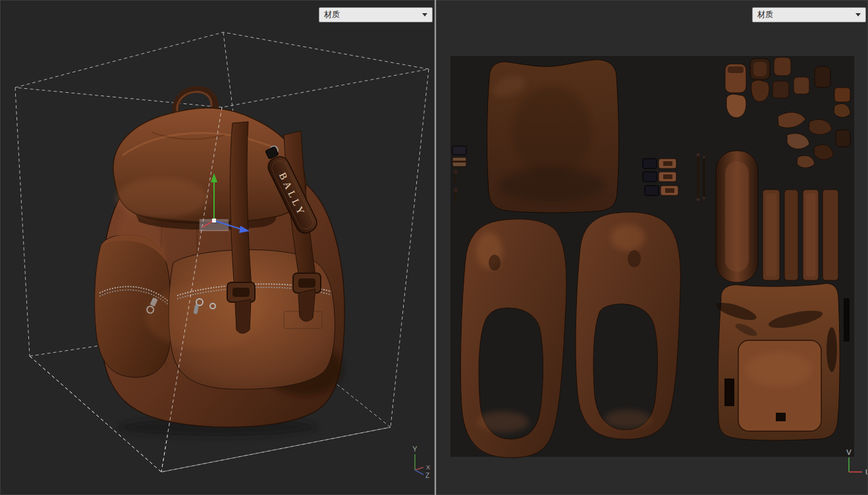  I want to click on x-axis-label: X, so click(428, 467).